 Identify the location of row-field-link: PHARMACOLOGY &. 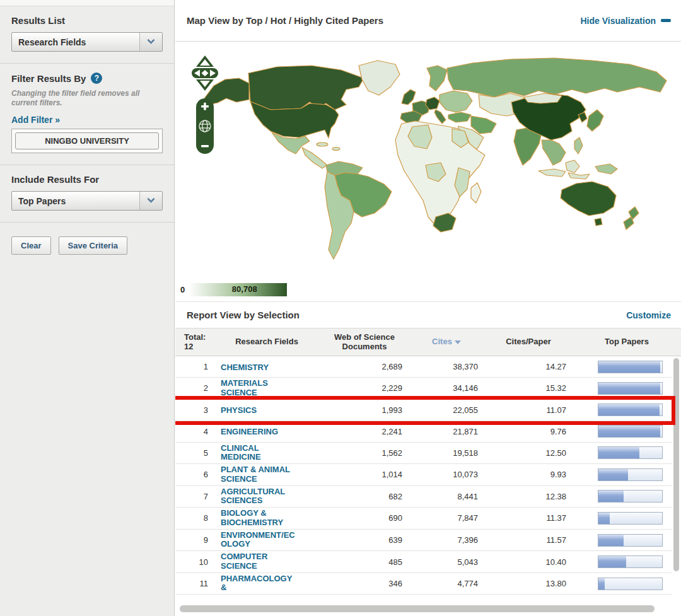
(259, 584).